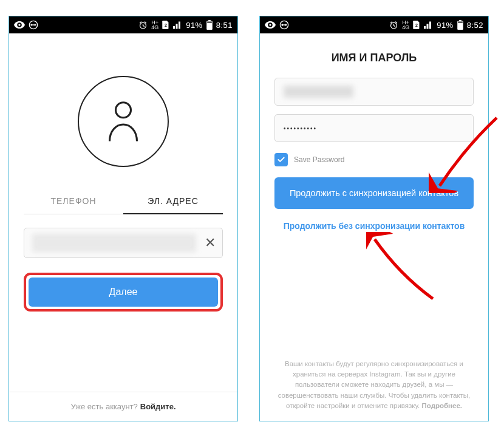 This screenshot has height=436, width=504. Describe the element at coordinates (374, 226) in the screenshot. I see `continue-nosync-link: Продолжить без синхронизации контактов` at that location.